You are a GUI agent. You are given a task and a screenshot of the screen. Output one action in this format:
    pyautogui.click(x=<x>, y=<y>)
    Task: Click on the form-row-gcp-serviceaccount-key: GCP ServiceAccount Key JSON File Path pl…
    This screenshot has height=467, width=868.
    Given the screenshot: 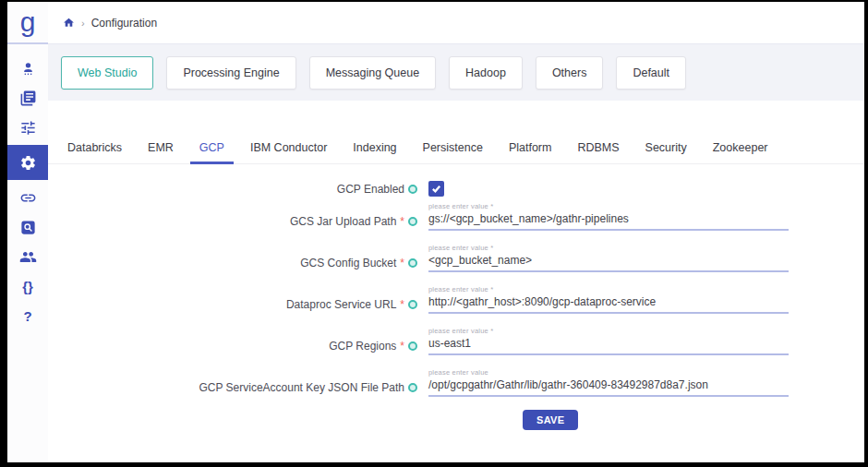 What is the action you would take?
    pyautogui.click(x=456, y=382)
    